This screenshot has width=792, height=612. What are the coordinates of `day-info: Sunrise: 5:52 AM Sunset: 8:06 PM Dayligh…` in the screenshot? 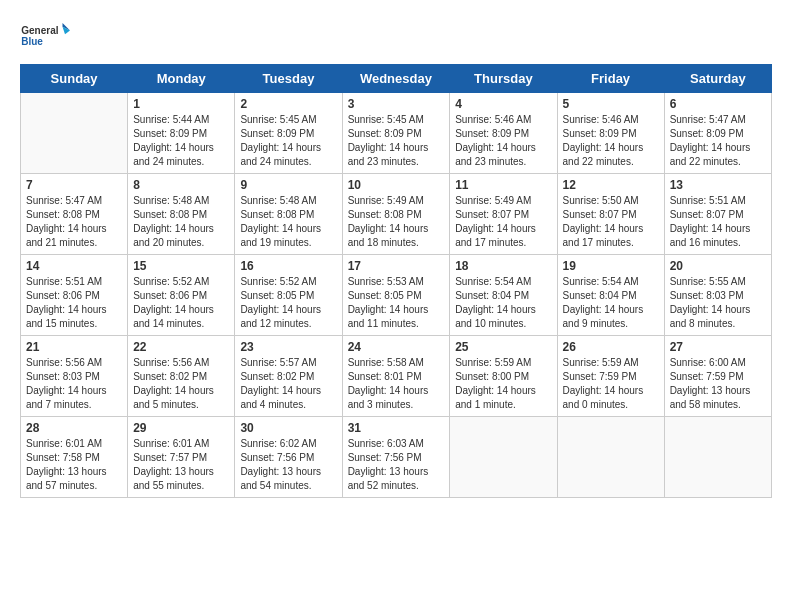 It's located at (181, 303).